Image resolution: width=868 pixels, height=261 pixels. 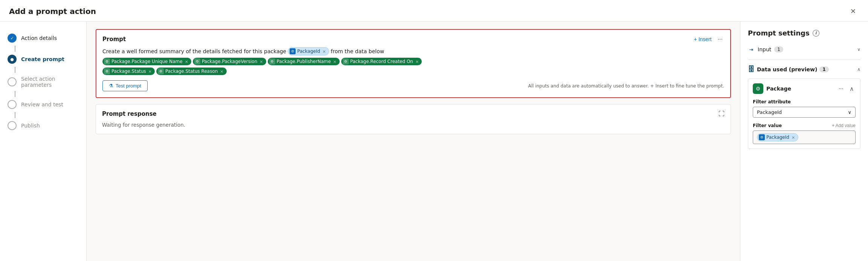 I want to click on tag-publisher-icon: ⚙, so click(x=272, y=61).